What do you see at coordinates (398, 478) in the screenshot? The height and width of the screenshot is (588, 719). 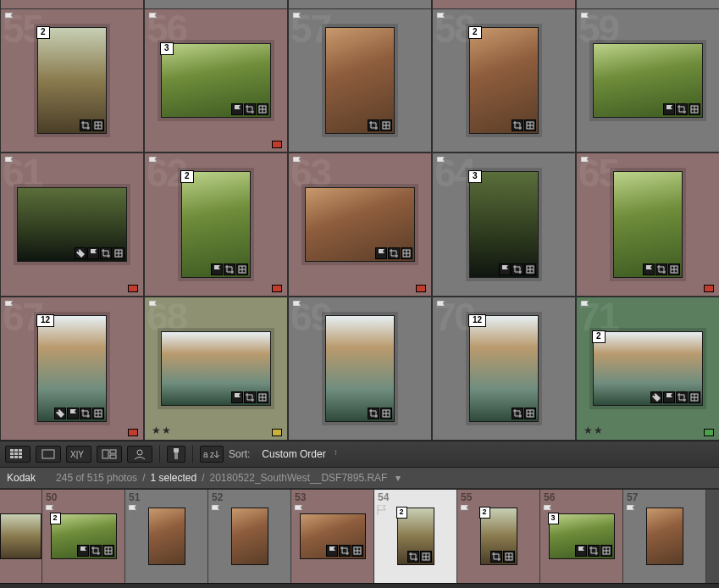 I see `dropdown-caret-icon: ▾` at bounding box center [398, 478].